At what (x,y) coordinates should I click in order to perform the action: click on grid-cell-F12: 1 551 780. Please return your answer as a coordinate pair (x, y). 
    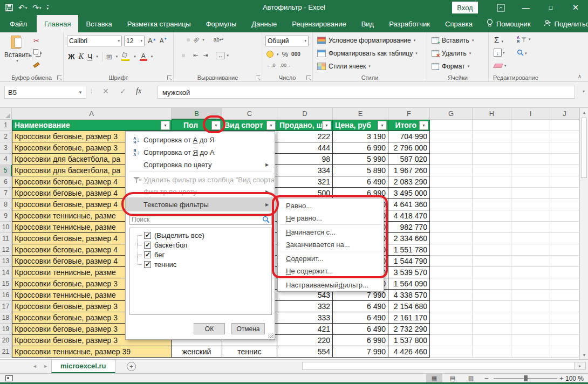
    Looking at the image, I should click on (409, 250).